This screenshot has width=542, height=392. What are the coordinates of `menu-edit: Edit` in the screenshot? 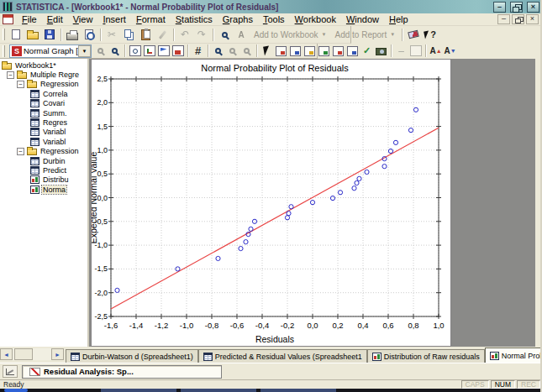 It's located at (55, 19).